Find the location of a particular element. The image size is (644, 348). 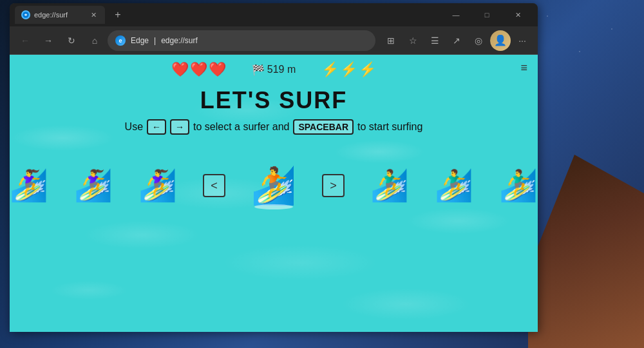

refresh-button: ↻ is located at coordinates (71, 41).